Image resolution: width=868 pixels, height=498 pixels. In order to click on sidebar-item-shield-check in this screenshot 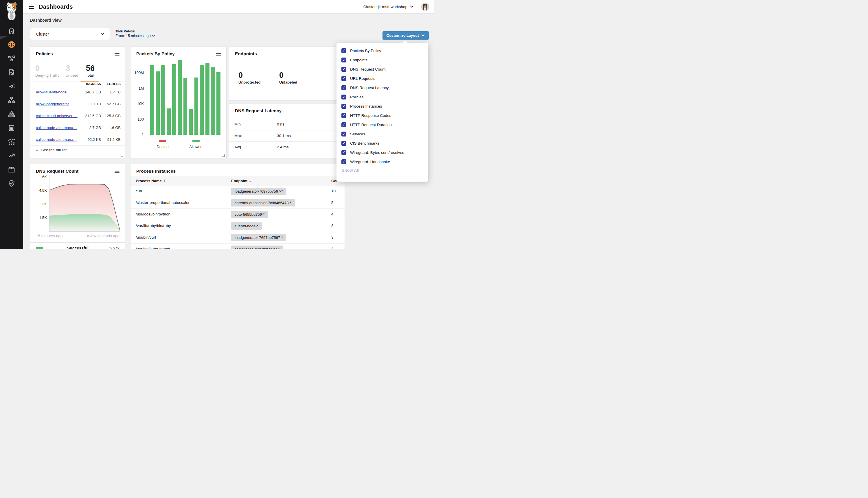, I will do `click(12, 183)`.